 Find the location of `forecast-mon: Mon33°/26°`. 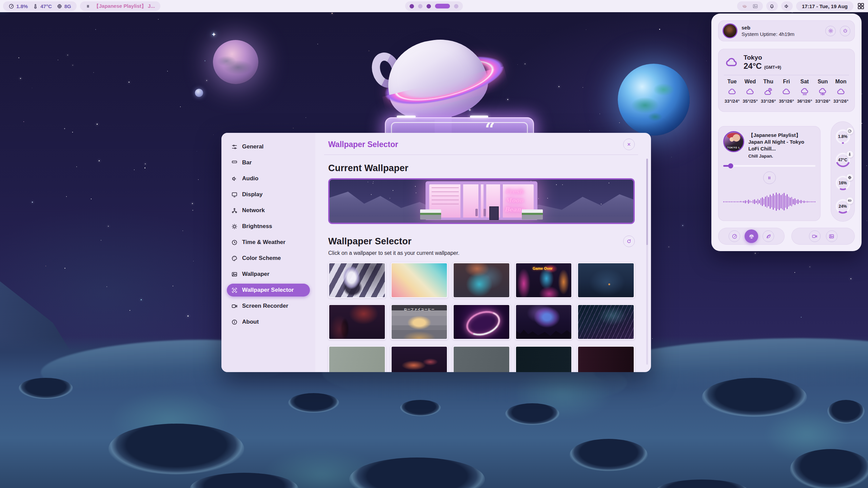

forecast-mon: Mon33°/26° is located at coordinates (841, 91).